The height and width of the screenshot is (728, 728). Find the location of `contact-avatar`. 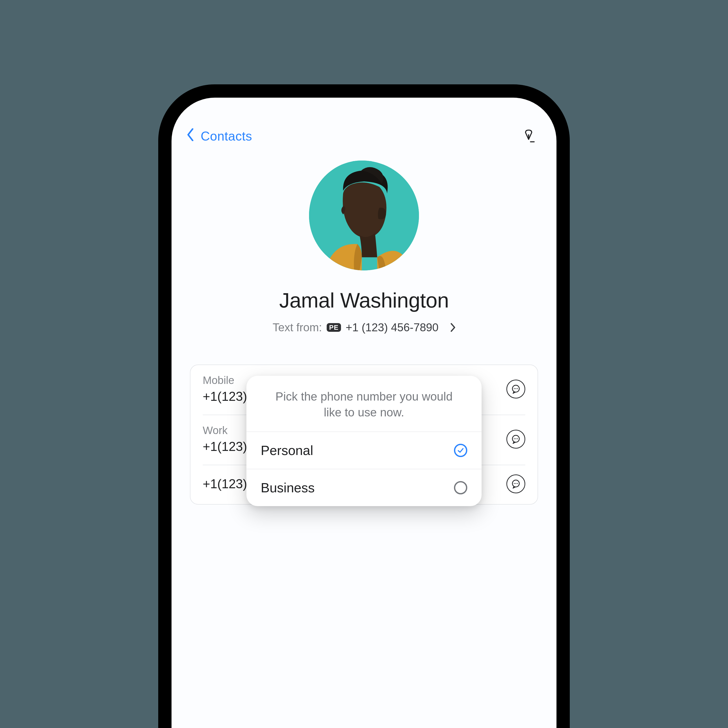

contact-avatar is located at coordinates (364, 216).